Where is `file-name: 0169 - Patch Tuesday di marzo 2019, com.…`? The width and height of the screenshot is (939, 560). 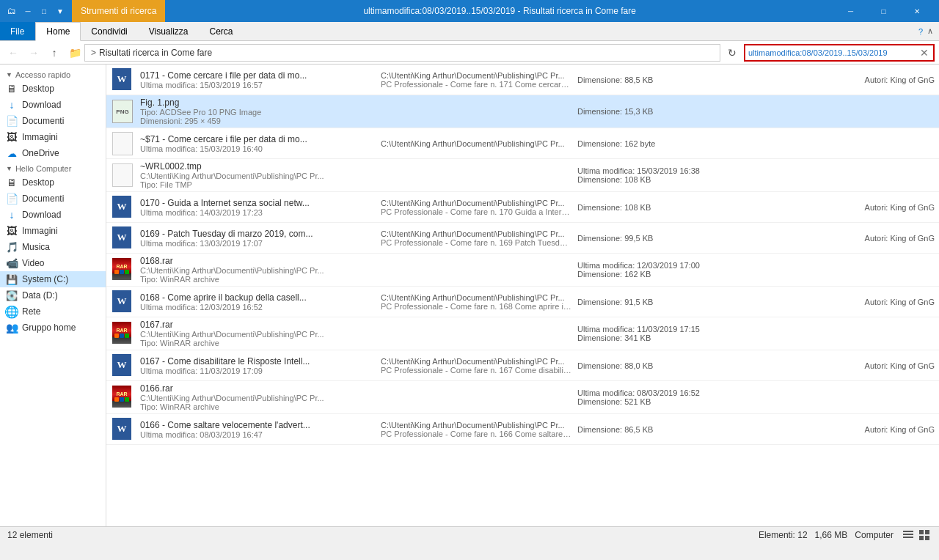
file-name: 0169 - Patch Tuesday di marzo 2019, com.… is located at coordinates (257, 234).